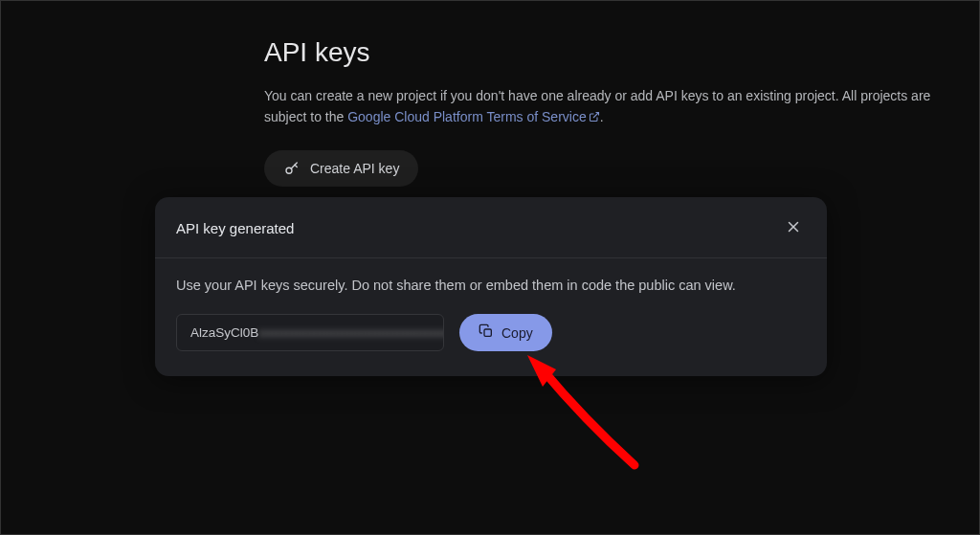 The image size is (980, 535). What do you see at coordinates (486, 333) in the screenshot?
I see `copy-icon` at bounding box center [486, 333].